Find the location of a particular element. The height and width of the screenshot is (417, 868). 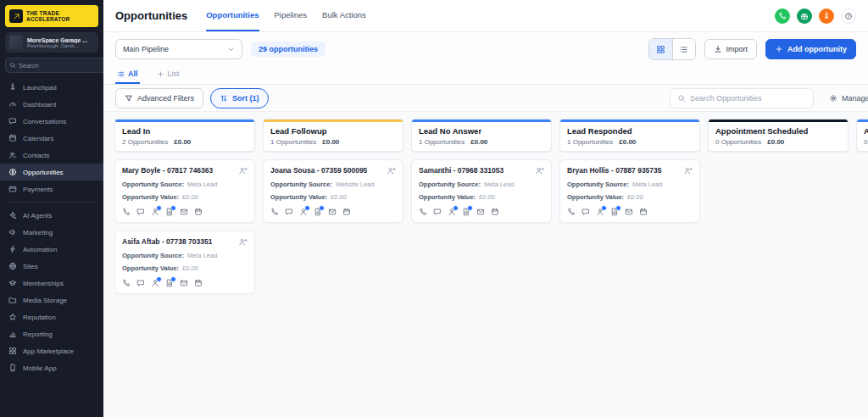

import-button: Import is located at coordinates (731, 49).